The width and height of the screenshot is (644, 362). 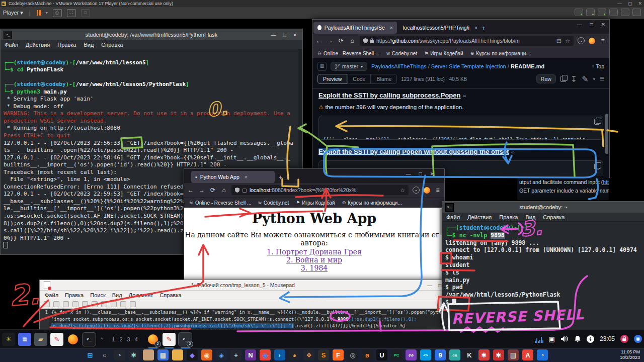 I want to click on network-device-icon, so click(x=602, y=12).